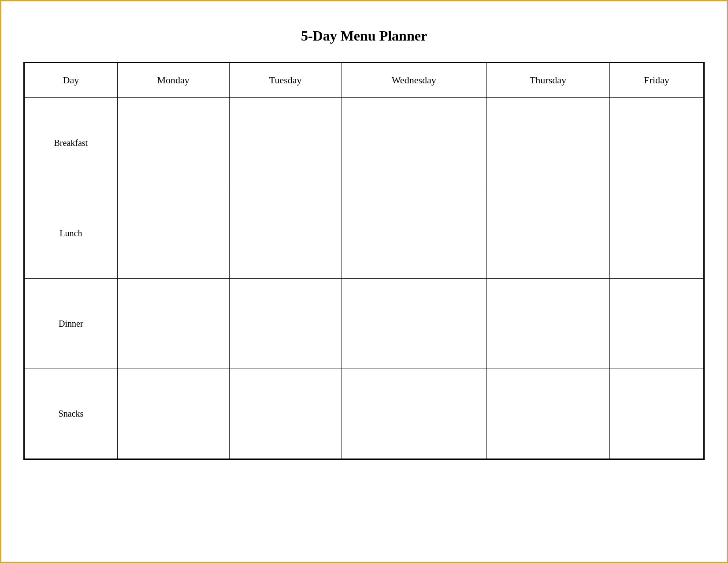 The width and height of the screenshot is (728, 563). Describe the element at coordinates (71, 324) in the screenshot. I see `dinner-label: Dinner` at that location.